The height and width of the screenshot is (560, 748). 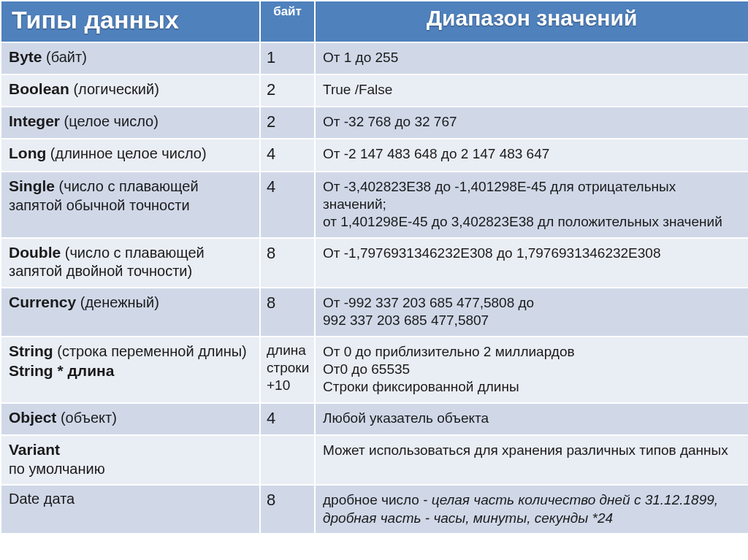 What do you see at coordinates (130, 58) in the screenshot?
I see `cell-type: Byte (байт)` at bounding box center [130, 58].